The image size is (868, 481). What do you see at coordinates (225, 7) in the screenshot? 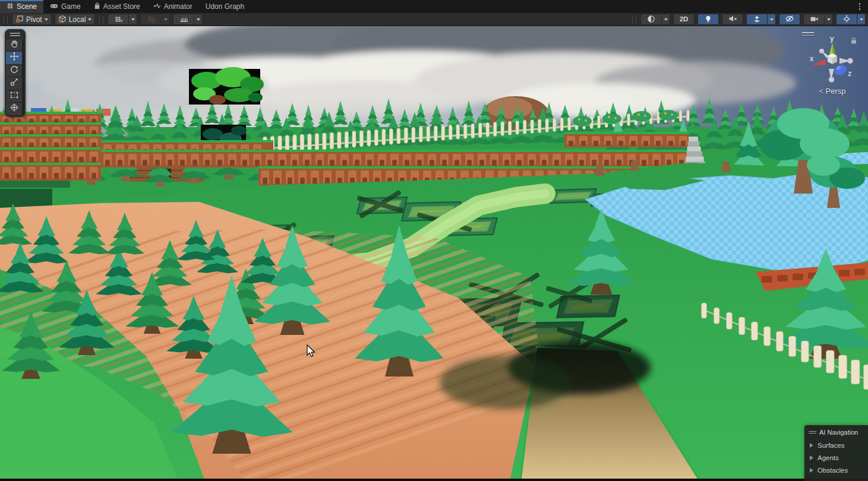
I see `tab-udon-graph: Udon Graph` at bounding box center [225, 7].